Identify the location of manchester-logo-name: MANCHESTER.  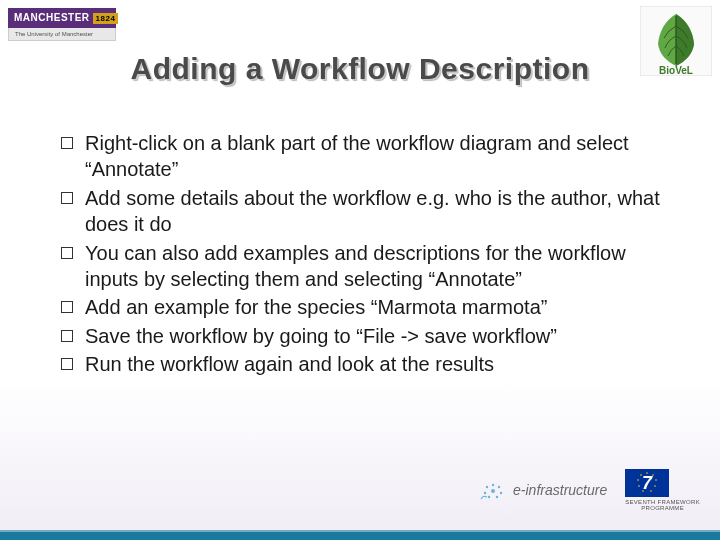
(52, 18).